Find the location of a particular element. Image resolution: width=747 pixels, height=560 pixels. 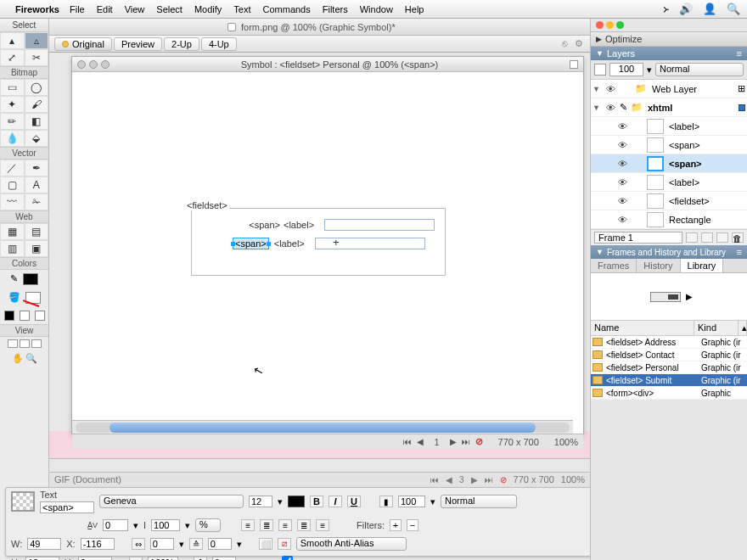

panel-close-icon is located at coordinates (599, 25).